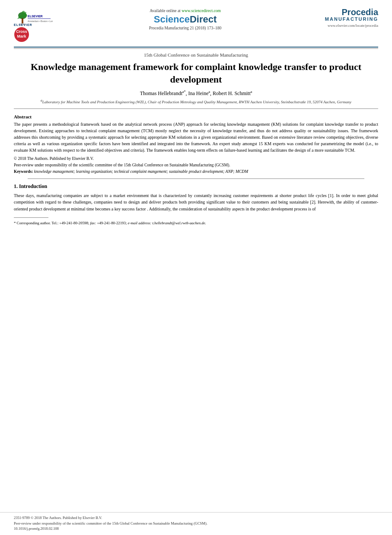  Describe the element at coordinates (184, 92) in the screenshot. I see `author1-sup: a*` at that location.